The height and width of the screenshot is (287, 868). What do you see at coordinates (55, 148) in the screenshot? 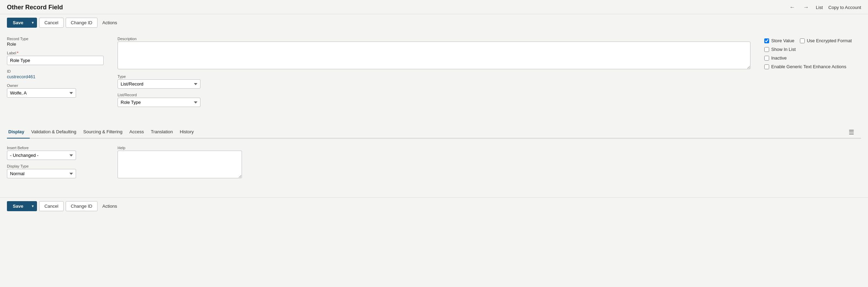
I see `insert-before-label: Insert Before` at bounding box center [55, 148].